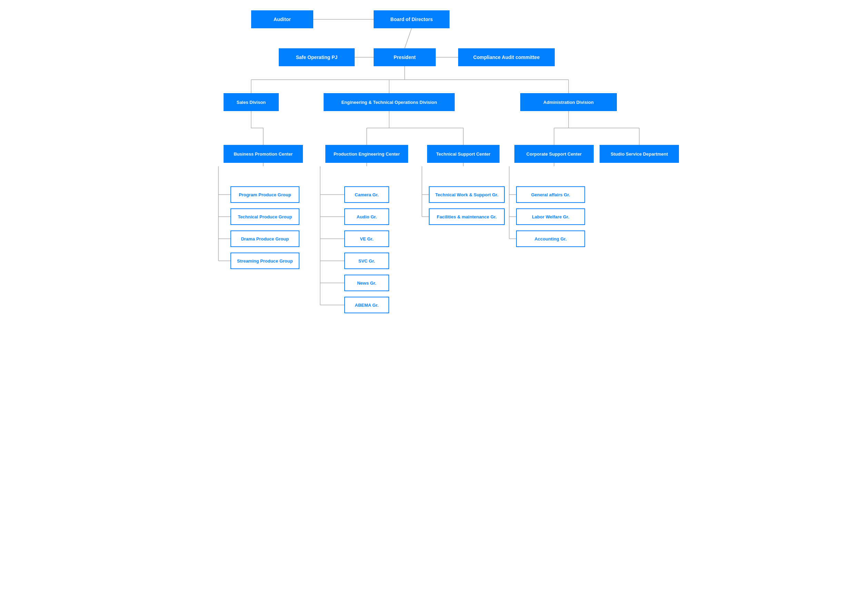 The width and height of the screenshot is (868, 601). Describe the element at coordinates (506, 57) in the screenshot. I see `compliance-box: Compliance Audit committee` at that location.